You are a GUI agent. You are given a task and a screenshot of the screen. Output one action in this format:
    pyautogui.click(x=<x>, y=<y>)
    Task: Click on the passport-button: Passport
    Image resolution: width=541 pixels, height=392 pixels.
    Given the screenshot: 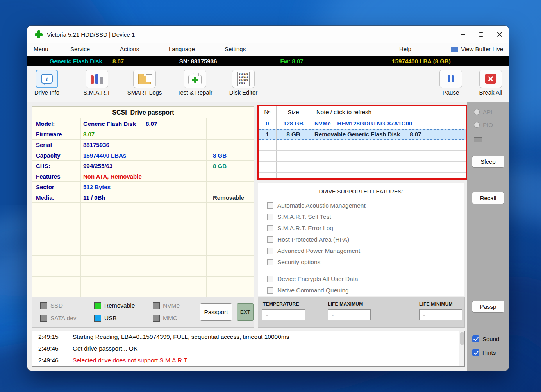 What is the action you would take?
    pyautogui.click(x=216, y=312)
    